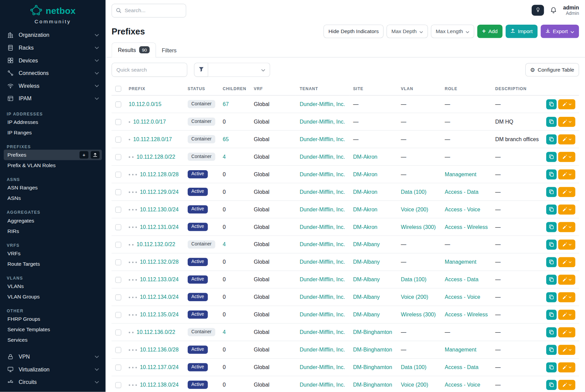 The height and width of the screenshot is (392, 585). I want to click on sidebar-item-circuits: Circuits, so click(53, 382).